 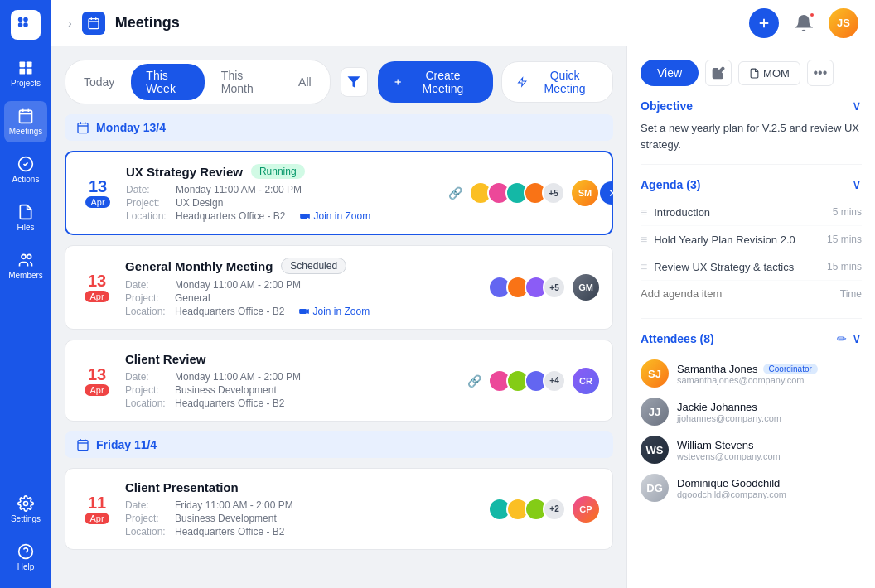 What do you see at coordinates (586, 509) in the screenshot?
I see `host-avatar-4: CP` at bounding box center [586, 509].